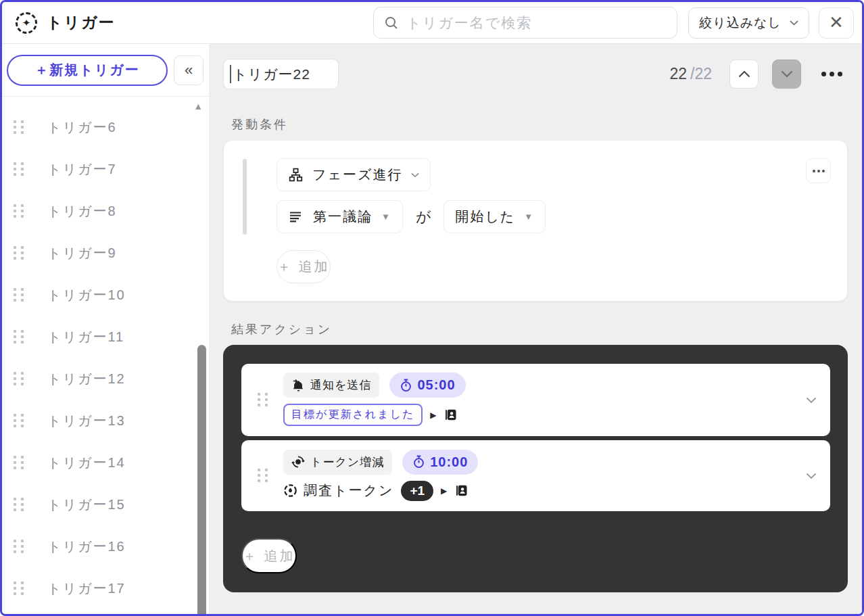  I want to click on trigger-item-label: トリガー14, so click(87, 463).